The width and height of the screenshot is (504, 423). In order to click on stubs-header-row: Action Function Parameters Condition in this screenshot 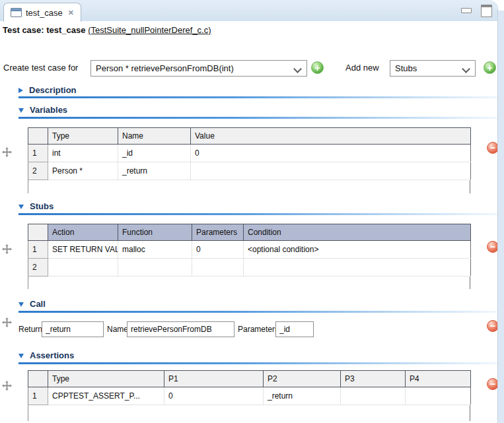, I will do `click(250, 232)`.